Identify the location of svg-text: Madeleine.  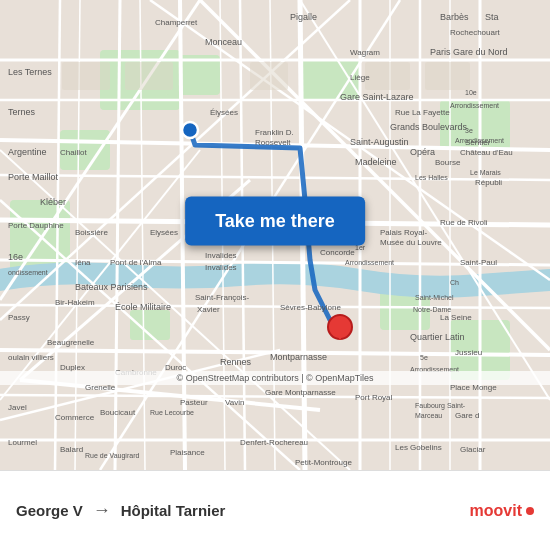
(376, 162).